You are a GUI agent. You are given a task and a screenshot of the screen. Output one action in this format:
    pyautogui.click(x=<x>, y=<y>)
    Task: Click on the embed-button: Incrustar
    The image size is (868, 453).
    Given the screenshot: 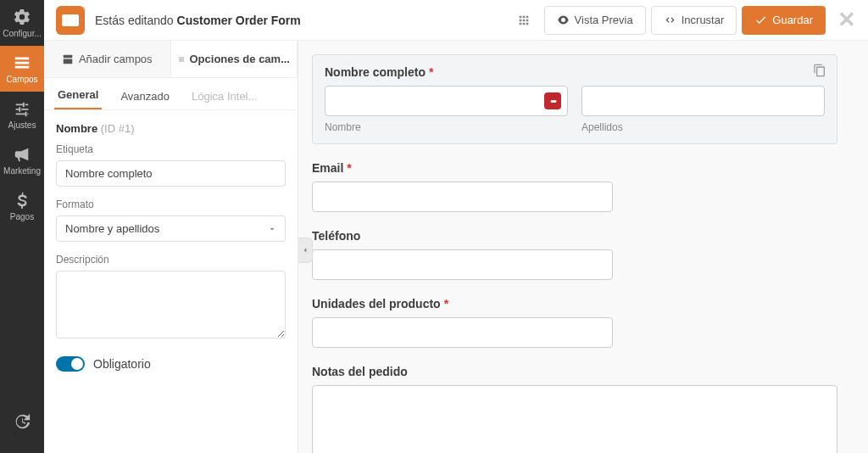 What is the action you would take?
    pyautogui.click(x=694, y=20)
    